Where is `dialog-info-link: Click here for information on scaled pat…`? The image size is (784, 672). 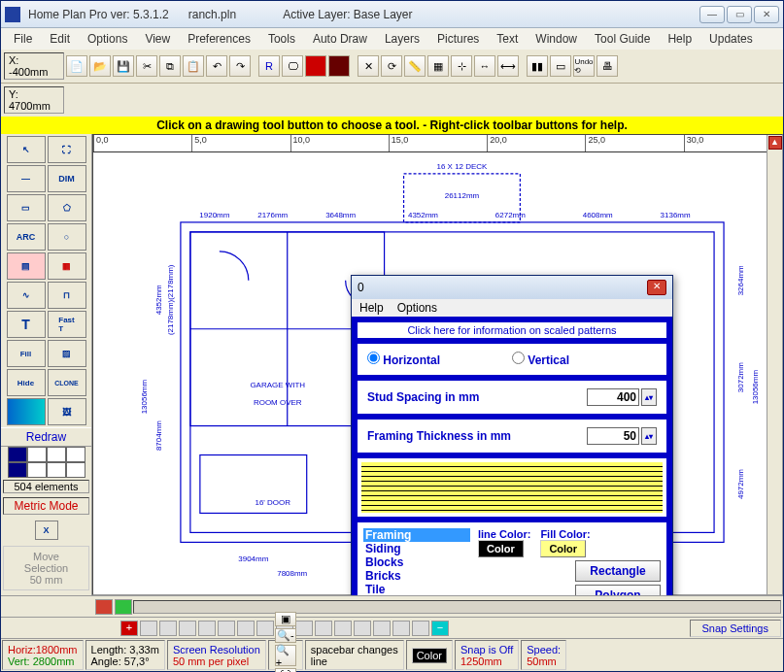
dialog-info-link: Click here for information on scaled pat… is located at coordinates (512, 330).